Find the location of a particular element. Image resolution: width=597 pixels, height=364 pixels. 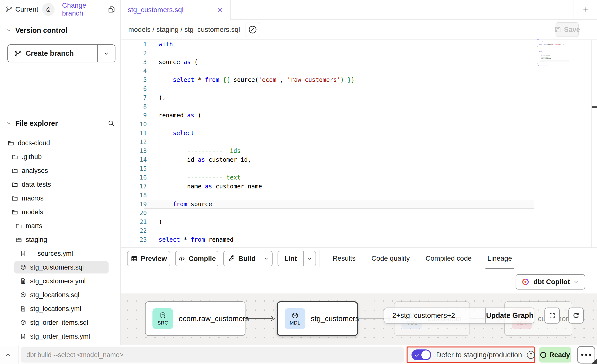

tree-item-label: marts is located at coordinates (34, 226).